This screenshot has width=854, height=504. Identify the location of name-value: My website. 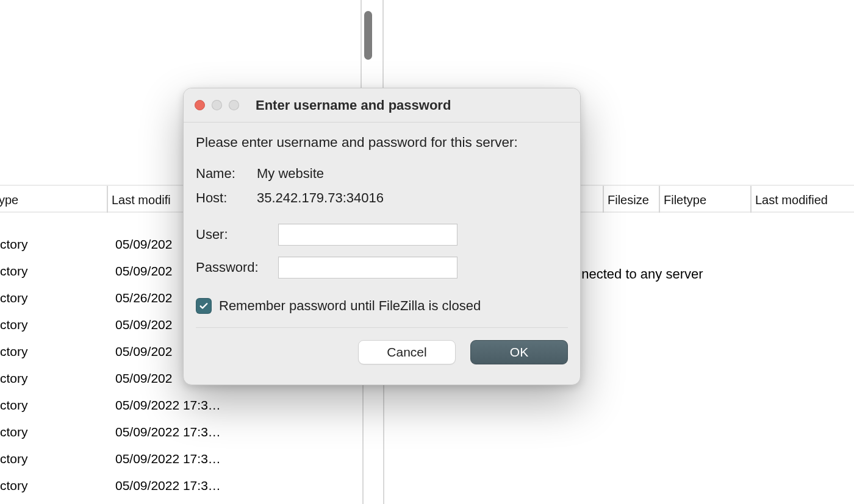
(290, 174).